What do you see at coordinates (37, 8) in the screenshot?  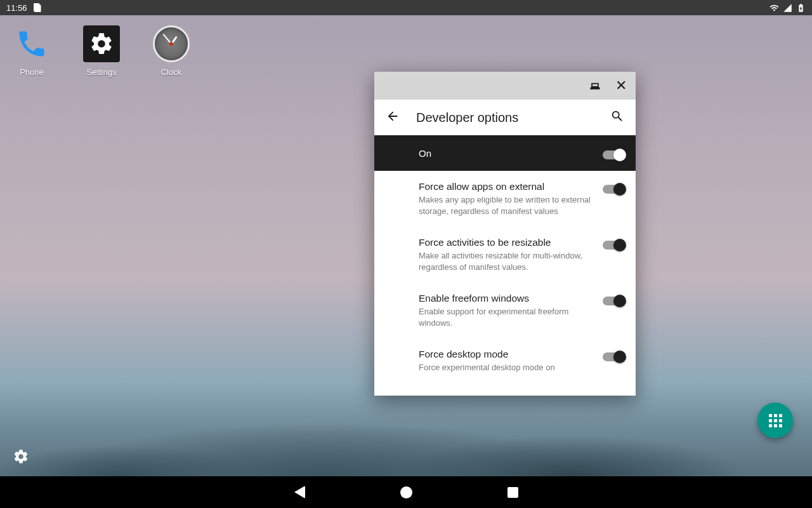 I see `sd-card-icon` at bounding box center [37, 8].